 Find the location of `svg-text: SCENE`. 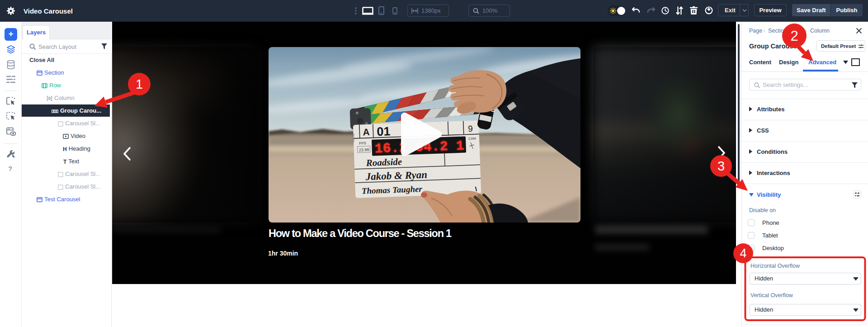

svg-text: SCENE is located at coordinates (354, 137).